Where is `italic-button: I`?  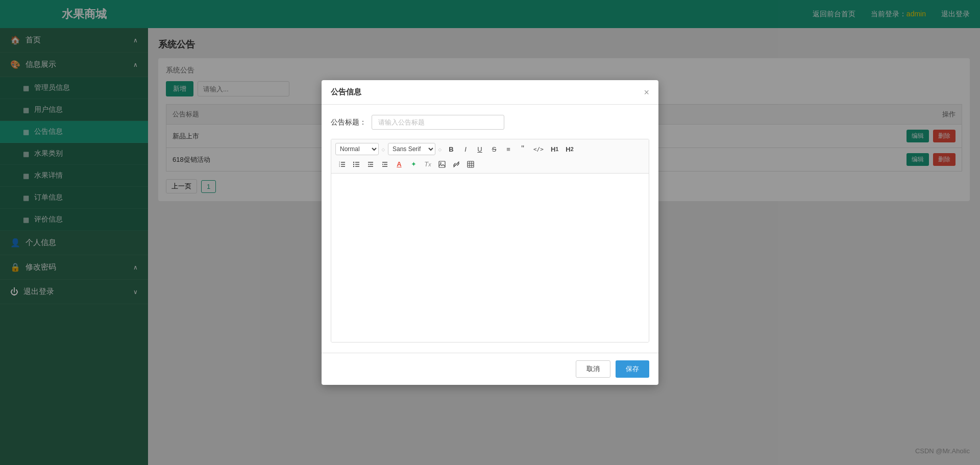
italic-button: I is located at coordinates (465, 149).